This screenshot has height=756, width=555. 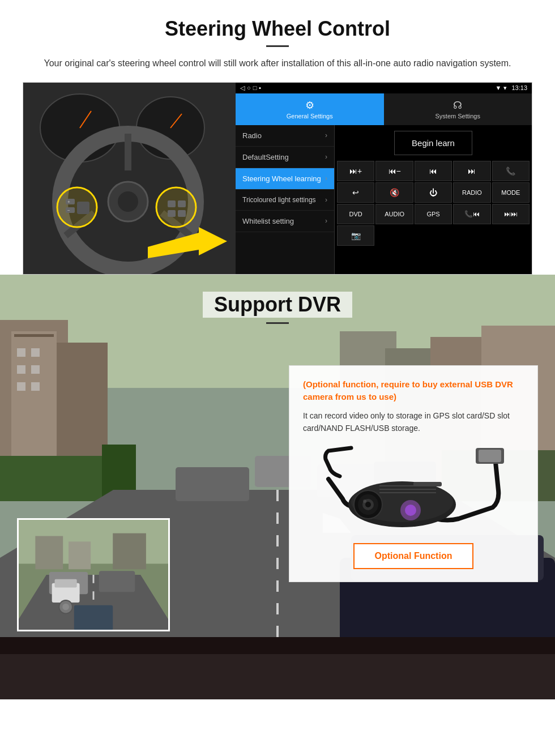 What do you see at coordinates (278, 29) in the screenshot?
I see `steering-title: Steering Wheel Control` at bounding box center [278, 29].